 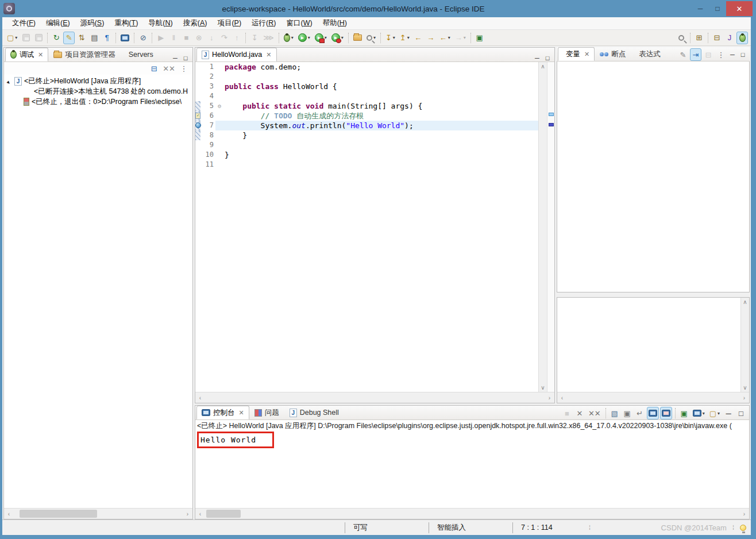 What do you see at coordinates (314, 413) in the screenshot?
I see `tab-debug-shell: JDebug Shell` at bounding box center [314, 413].